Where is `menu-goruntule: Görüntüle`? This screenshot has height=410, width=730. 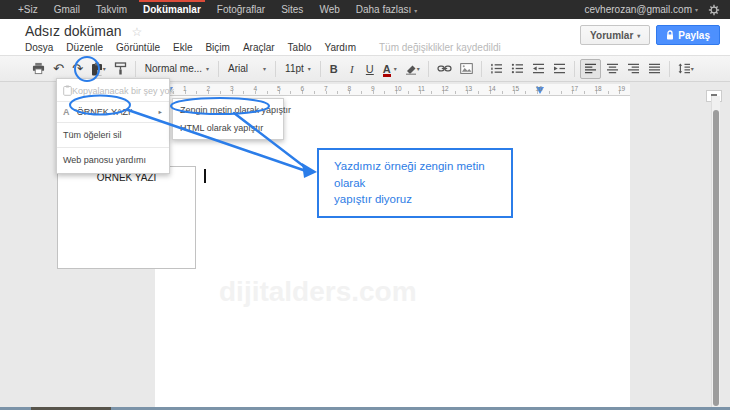 menu-goruntule: Görüntüle is located at coordinates (138, 48).